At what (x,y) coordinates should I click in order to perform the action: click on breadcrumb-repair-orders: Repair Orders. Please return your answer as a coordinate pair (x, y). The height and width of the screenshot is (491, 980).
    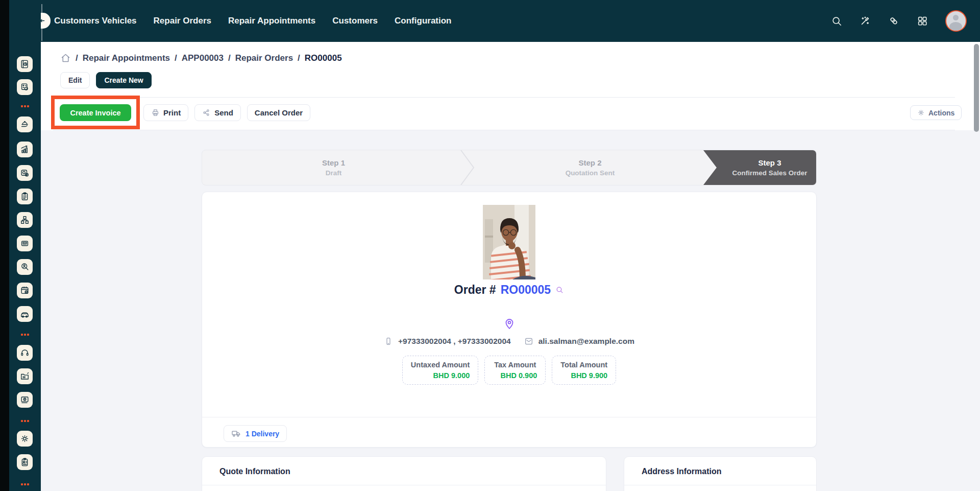
    Looking at the image, I should click on (264, 58).